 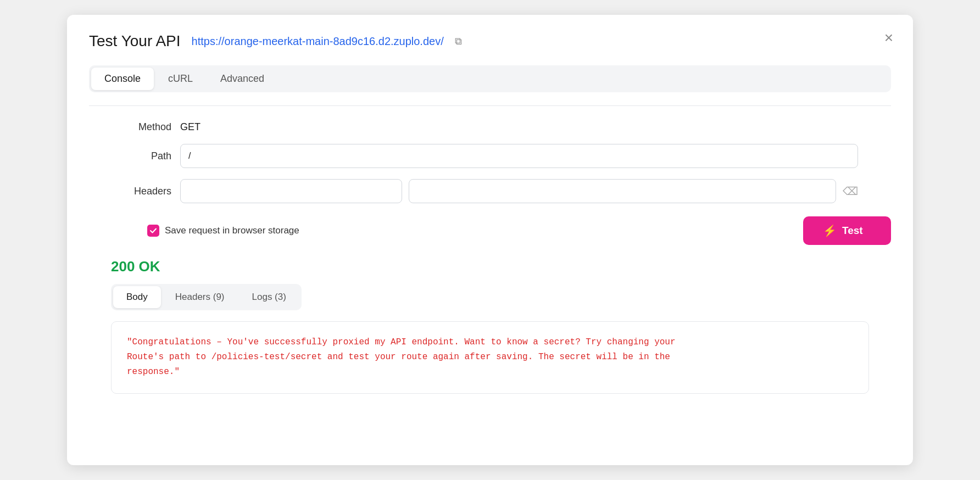 What do you see at coordinates (223, 231) in the screenshot?
I see `save-request-label: Save request in browser storage` at bounding box center [223, 231].